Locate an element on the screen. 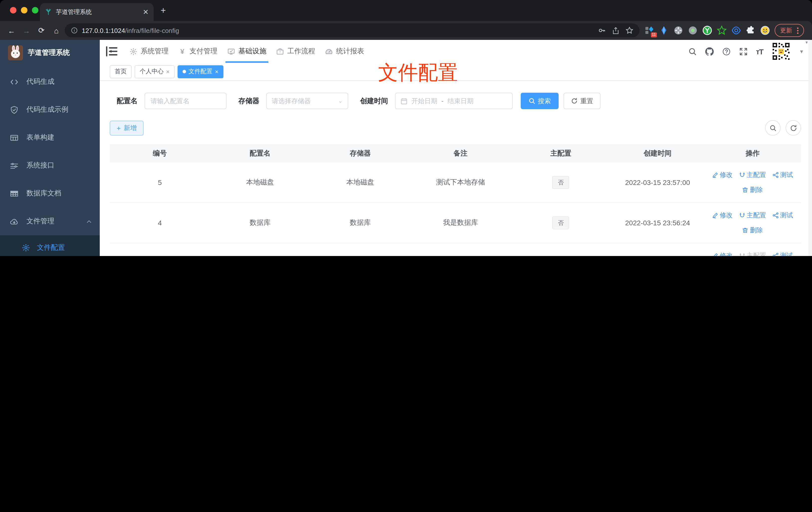  add-label: 新增 is located at coordinates (130, 128).